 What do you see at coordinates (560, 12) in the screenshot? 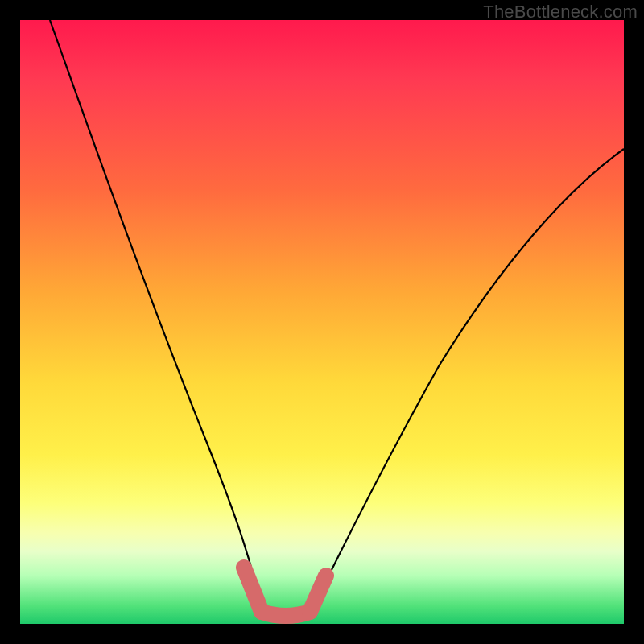
I see `watermark-label: TheBottleneck.com` at bounding box center [560, 12].